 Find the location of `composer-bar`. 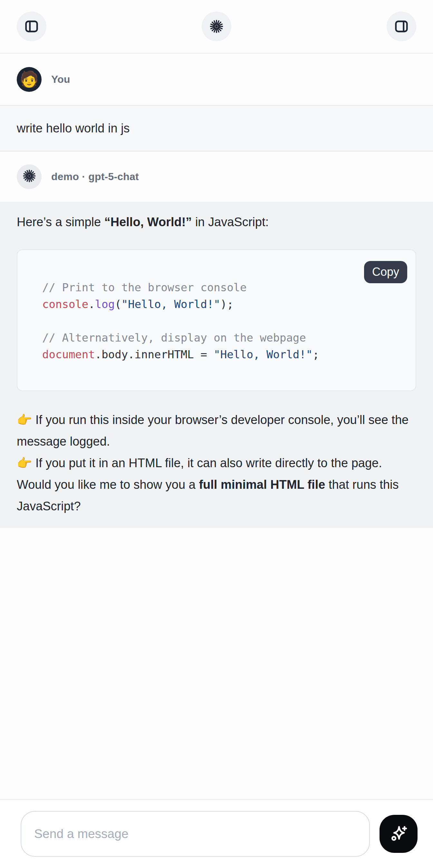

composer-bar is located at coordinates (216, 834).